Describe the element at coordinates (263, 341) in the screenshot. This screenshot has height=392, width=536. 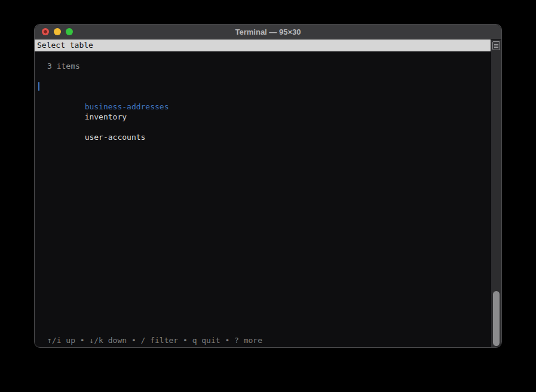
I see `help-bar: ↑/i up • ↓/k down • / filter • q quit • …` at that location.